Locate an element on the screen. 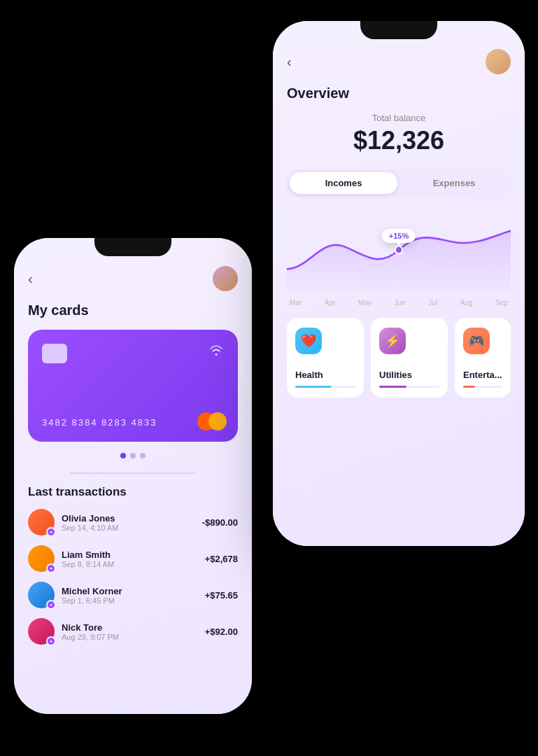 The image size is (538, 756). mastercard-logo is located at coordinates (212, 421).